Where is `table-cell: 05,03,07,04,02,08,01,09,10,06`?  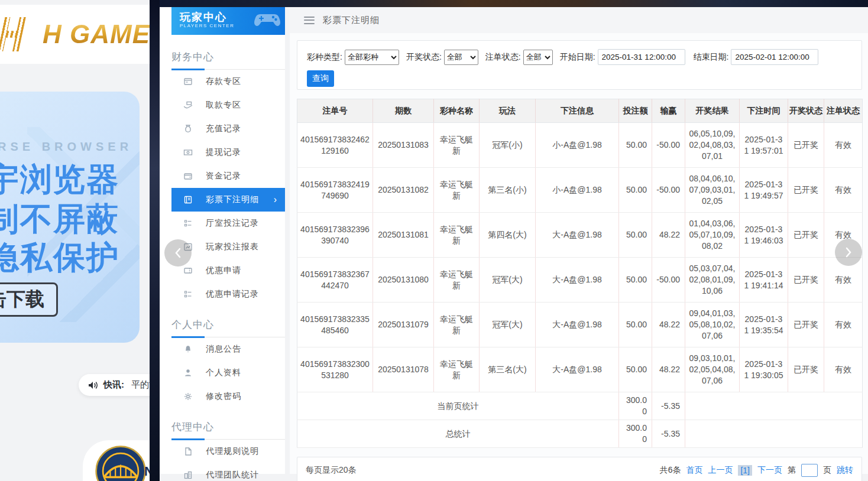
table-cell: 05,03,07,04,02,08,01,09,10,06 is located at coordinates (712, 280).